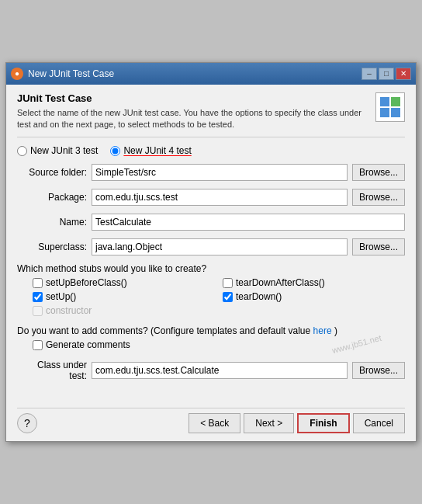 Image resolution: width=422 pixels, height=504 pixels. What do you see at coordinates (220, 197) in the screenshot?
I see `package-input` at bounding box center [220, 197].